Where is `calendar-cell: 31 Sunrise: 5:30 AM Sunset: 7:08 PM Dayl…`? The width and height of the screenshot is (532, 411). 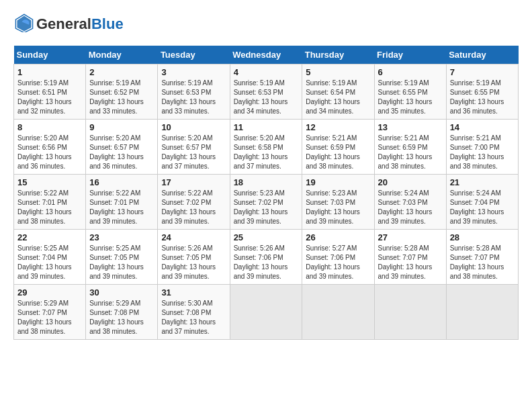
calendar-cell: 31 Sunrise: 5:30 AM Sunset: 7:08 PM Dayl… is located at coordinates (193, 312).